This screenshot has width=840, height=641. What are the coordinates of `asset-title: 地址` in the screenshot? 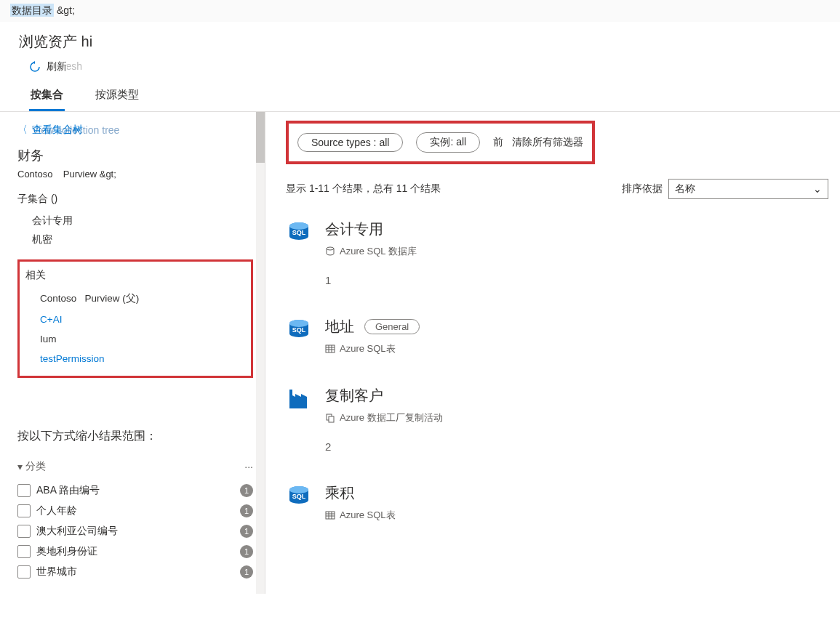 It's located at (340, 327).